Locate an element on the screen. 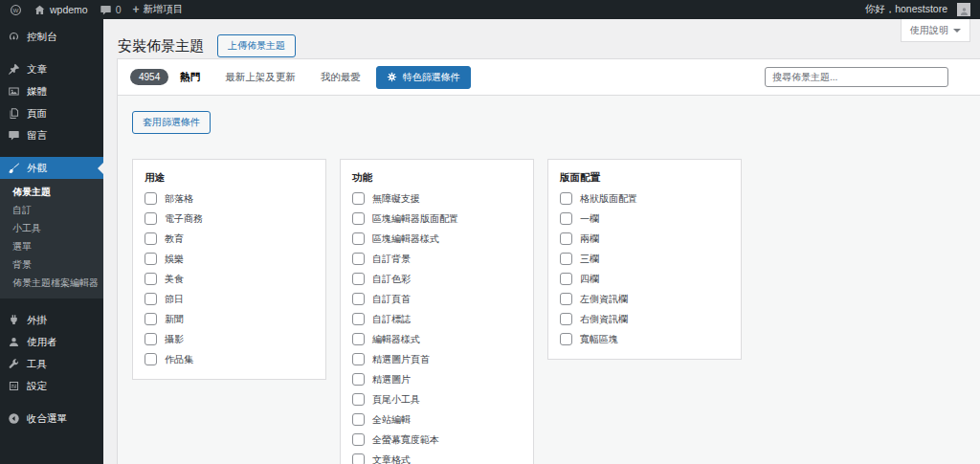  filter-option: 編輯器樣式 is located at coordinates (436, 339).